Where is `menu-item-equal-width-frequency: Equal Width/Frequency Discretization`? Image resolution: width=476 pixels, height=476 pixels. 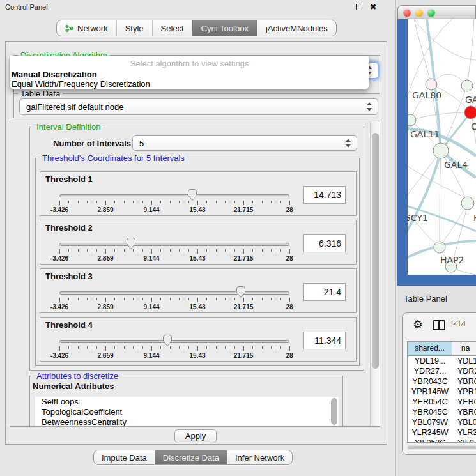 menu-item-equal-width-frequency: Equal Width/Frequency Discretization is located at coordinates (189, 84).